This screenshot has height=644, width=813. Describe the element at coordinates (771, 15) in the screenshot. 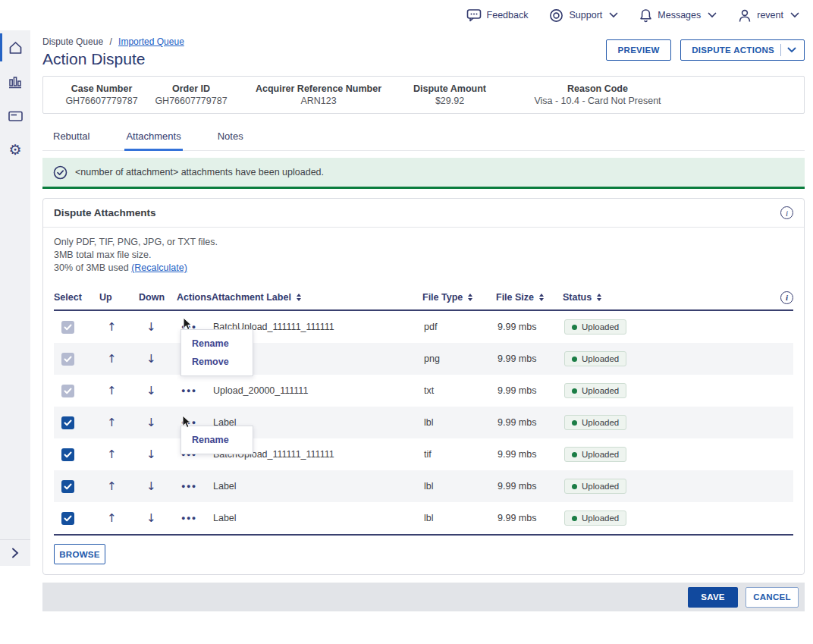

I see `username-label: revent` at that location.